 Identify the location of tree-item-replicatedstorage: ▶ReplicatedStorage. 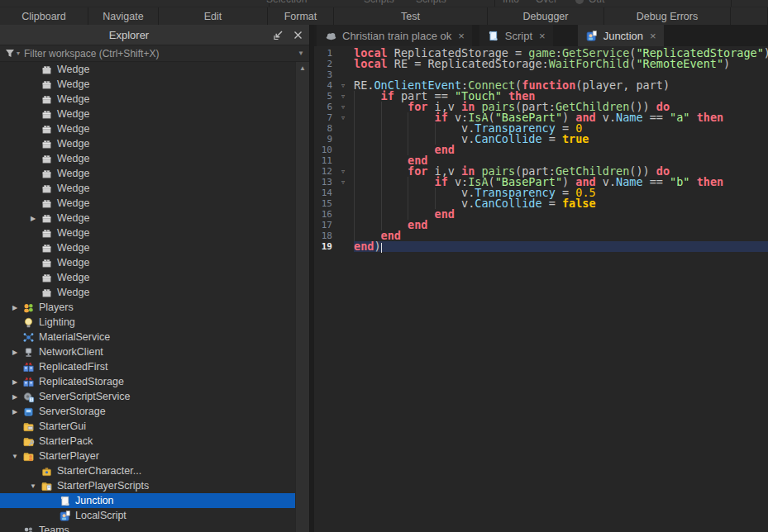
(147, 382).